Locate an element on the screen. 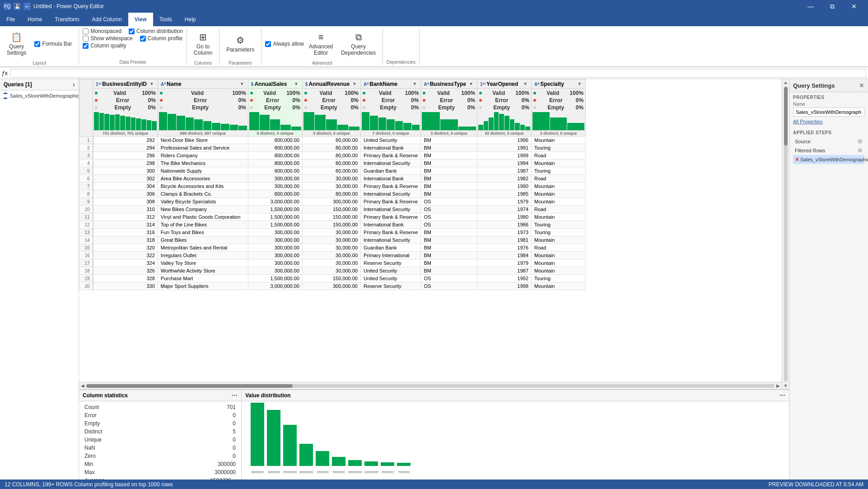 This screenshot has height=489, width=868. filter-businessentityid: ▼ is located at coordinates (152, 84).